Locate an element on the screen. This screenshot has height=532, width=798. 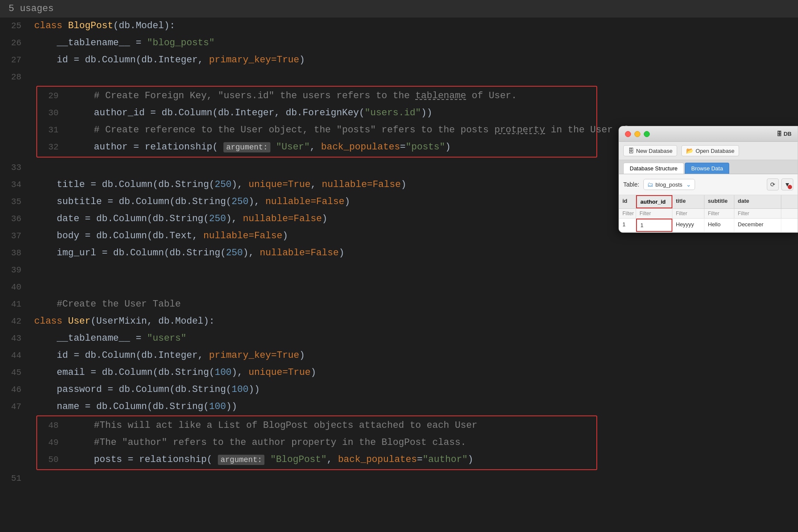
code-line: 43 __tablename__ = "users" is located at coordinates (399, 339).